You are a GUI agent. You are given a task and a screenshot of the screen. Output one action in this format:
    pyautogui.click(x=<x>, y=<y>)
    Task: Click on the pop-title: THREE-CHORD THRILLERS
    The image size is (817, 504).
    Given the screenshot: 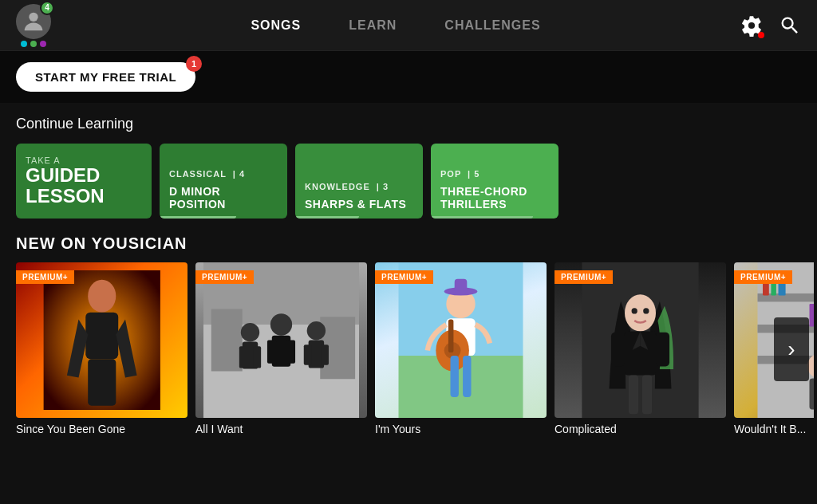 What is the action you would take?
    pyautogui.click(x=495, y=198)
    